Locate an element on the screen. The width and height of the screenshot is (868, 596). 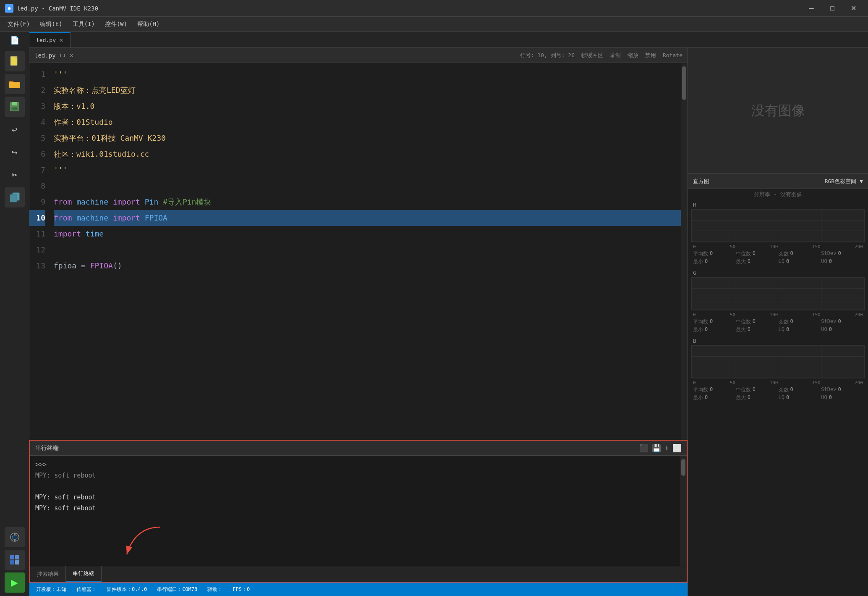
histogram-b-stats: 平均数0 中位数0 众数0 StDev0 最小0 最大0 LQ0 UQ0 is located at coordinates (778, 394).